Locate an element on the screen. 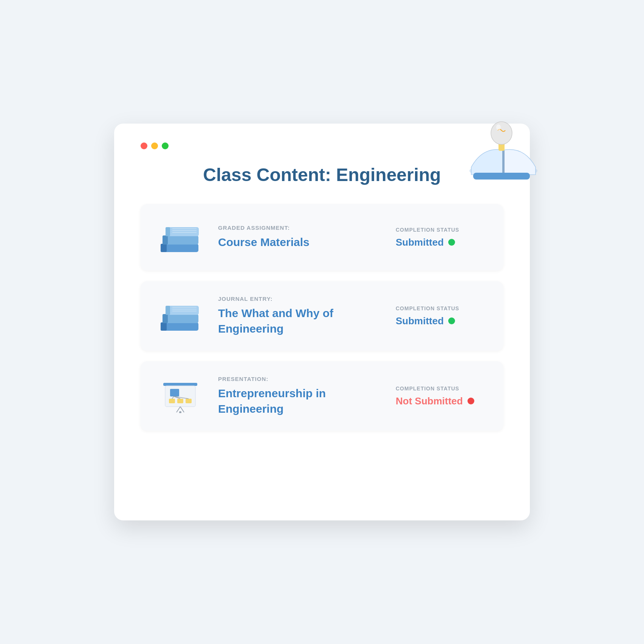 This screenshot has width=644, height=644. status-text-3: Not Submitted is located at coordinates (429, 401).